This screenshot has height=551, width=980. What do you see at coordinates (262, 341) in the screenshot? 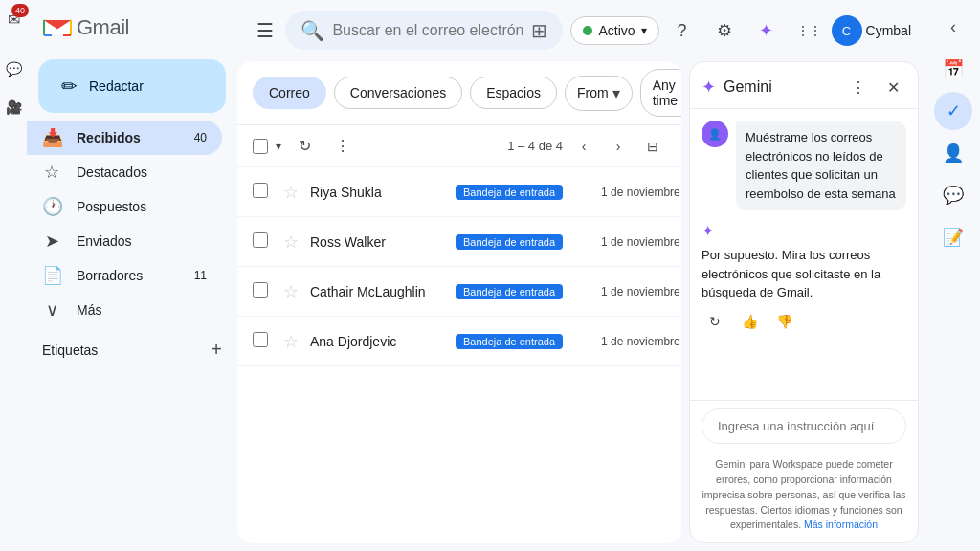
I see `row4-checkbox-wrap` at bounding box center [262, 341].